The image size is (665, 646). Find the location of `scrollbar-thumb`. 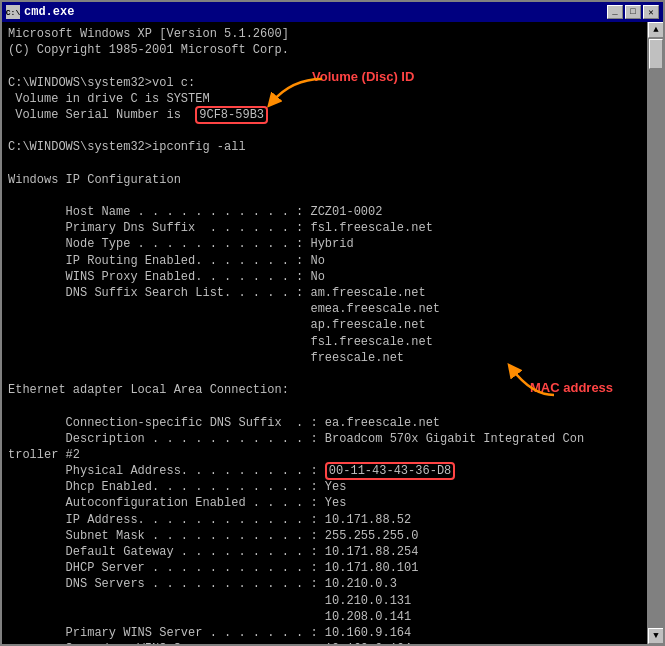

scrollbar-thumb is located at coordinates (656, 54).